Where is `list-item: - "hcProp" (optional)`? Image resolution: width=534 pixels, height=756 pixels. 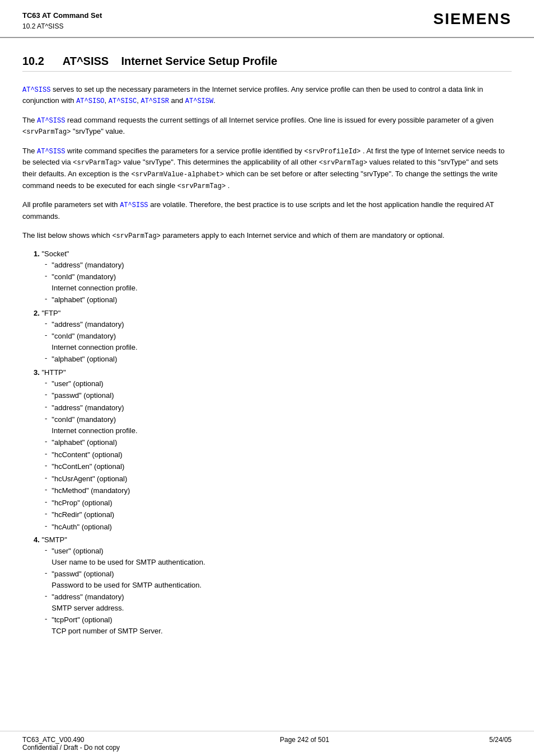 list-item: - "hcProp" (optional) is located at coordinates (278, 503).